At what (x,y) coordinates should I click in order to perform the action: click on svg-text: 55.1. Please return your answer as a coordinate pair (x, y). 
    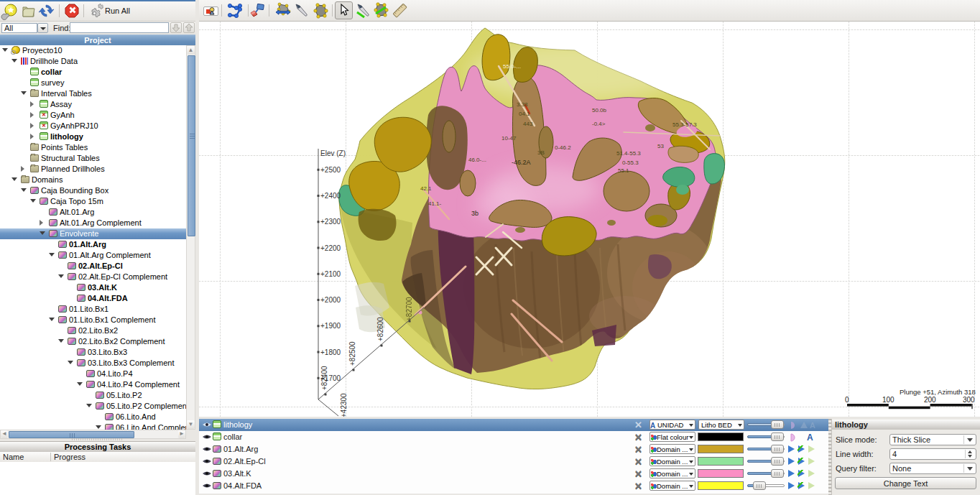
    Looking at the image, I should click on (624, 171).